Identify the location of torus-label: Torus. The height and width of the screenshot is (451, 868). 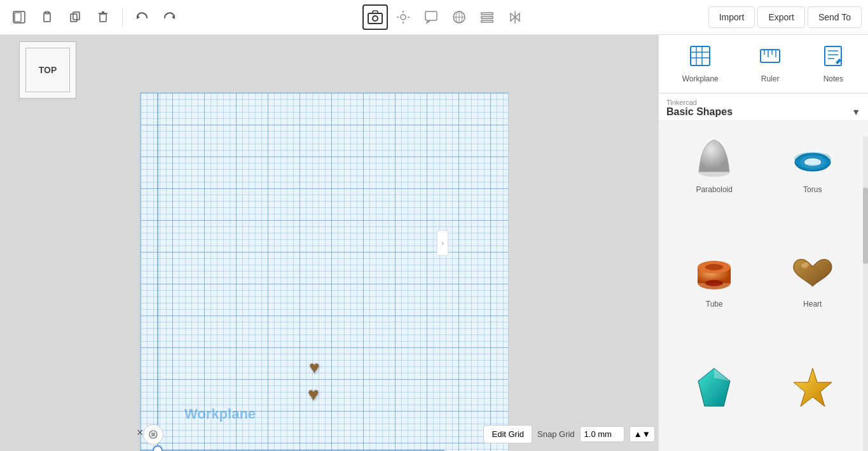
(813, 190).